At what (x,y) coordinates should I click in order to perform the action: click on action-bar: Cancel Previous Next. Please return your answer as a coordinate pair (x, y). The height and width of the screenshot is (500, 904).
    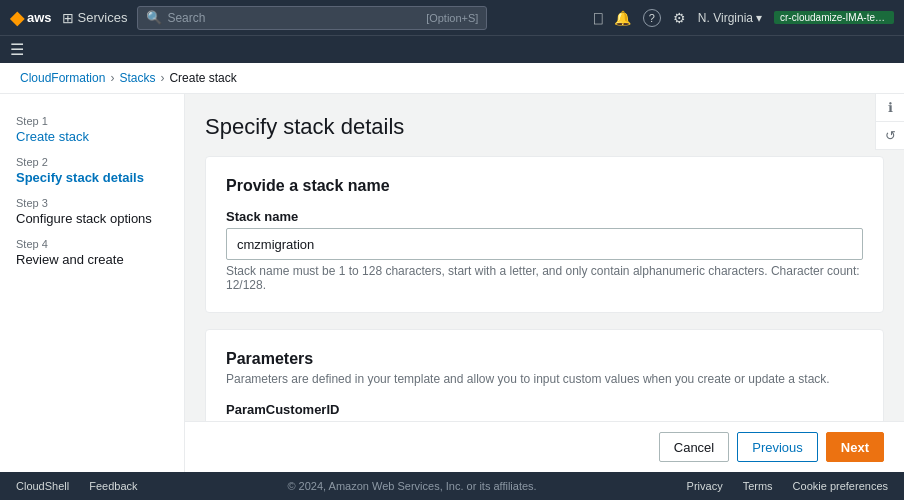
    Looking at the image, I should click on (544, 446).